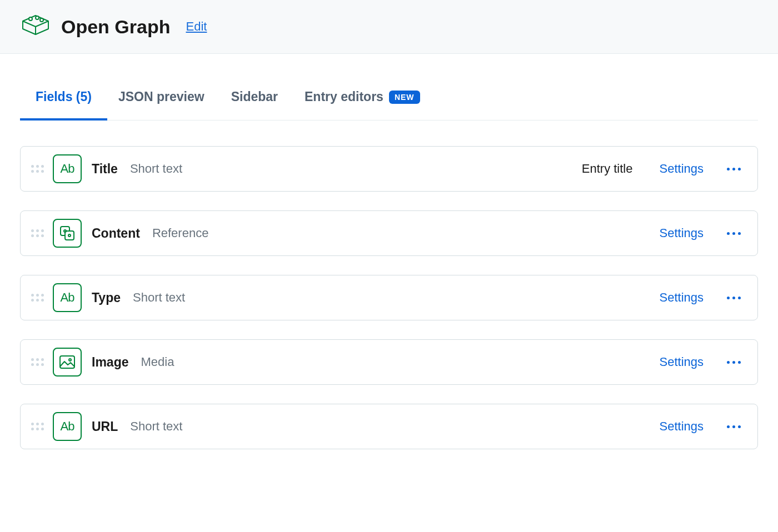 Image resolution: width=778 pixels, height=532 pixels. Describe the element at coordinates (362, 97) in the screenshot. I see `tab-entry-editors: Entry editors NEW` at that location.